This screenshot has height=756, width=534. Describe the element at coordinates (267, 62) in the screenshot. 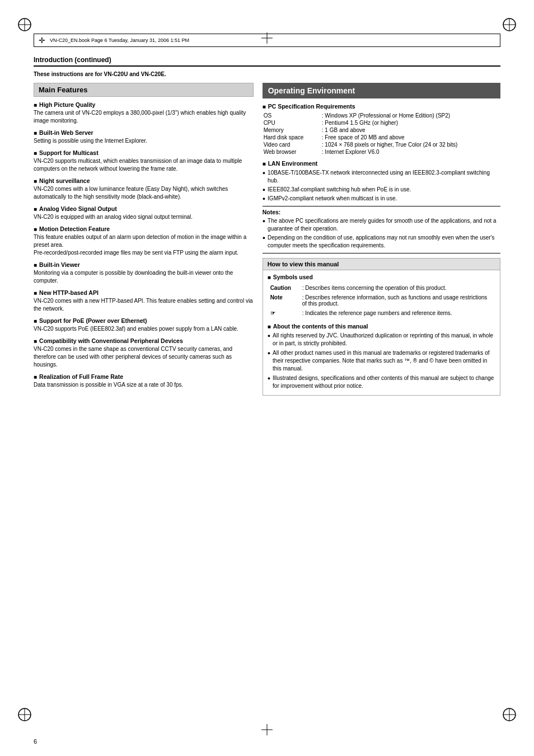

I see `intro-header: Introduction (continued)` at that location.